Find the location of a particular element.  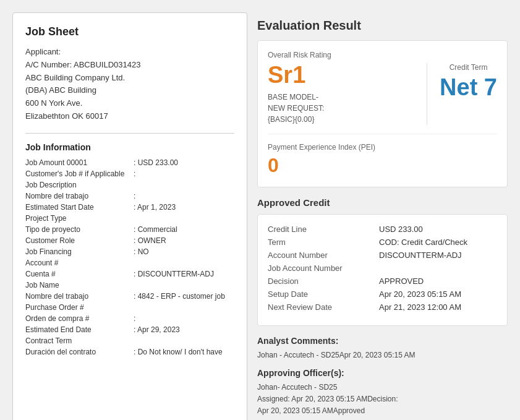

table-row: Account # is located at coordinates (130, 263).